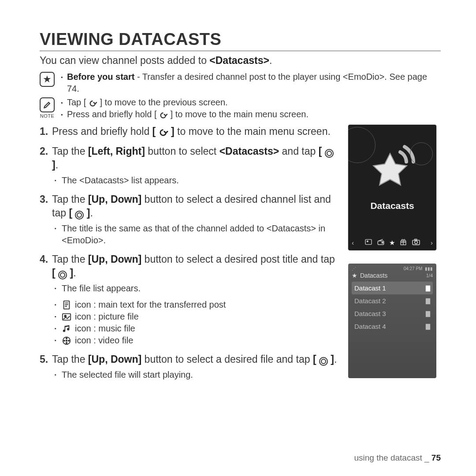 This screenshot has width=476, height=476. What do you see at coordinates (196, 181) in the screenshot?
I see `step-2-sub: The <Datacasts> list appears.` at bounding box center [196, 181].